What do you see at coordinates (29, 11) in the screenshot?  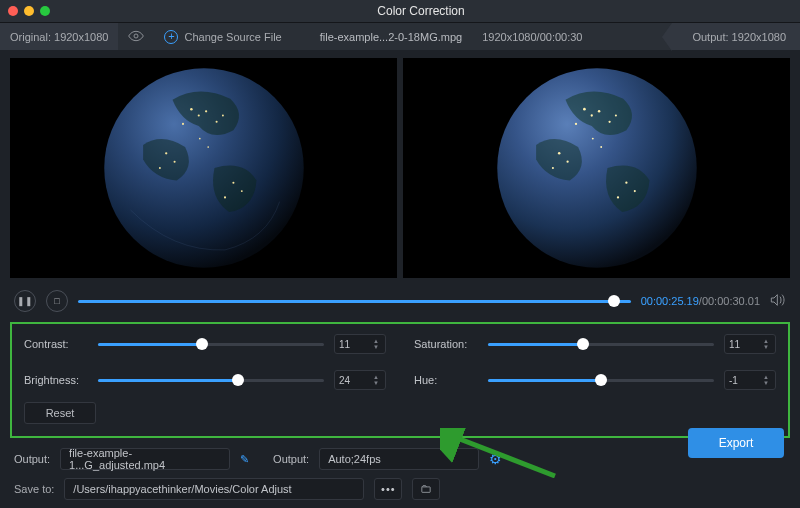 I see `window-controls` at bounding box center [29, 11].